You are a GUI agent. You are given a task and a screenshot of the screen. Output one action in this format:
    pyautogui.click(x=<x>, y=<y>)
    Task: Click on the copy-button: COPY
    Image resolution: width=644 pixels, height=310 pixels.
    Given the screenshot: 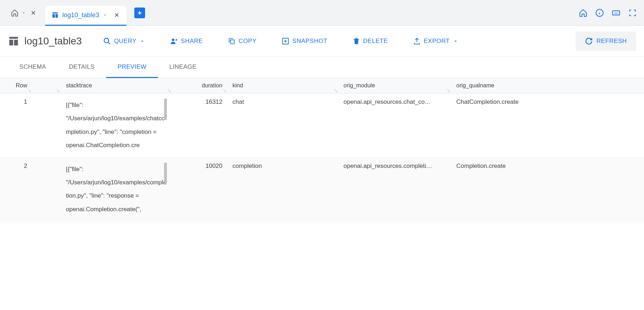 What is the action you would take?
    pyautogui.click(x=242, y=41)
    